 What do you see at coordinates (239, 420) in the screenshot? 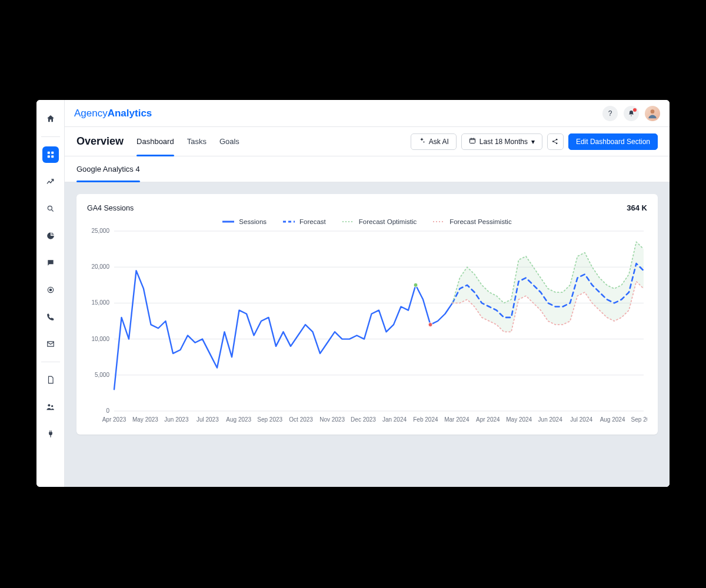
I see `svg-text: Aug 2023` at bounding box center [239, 420].